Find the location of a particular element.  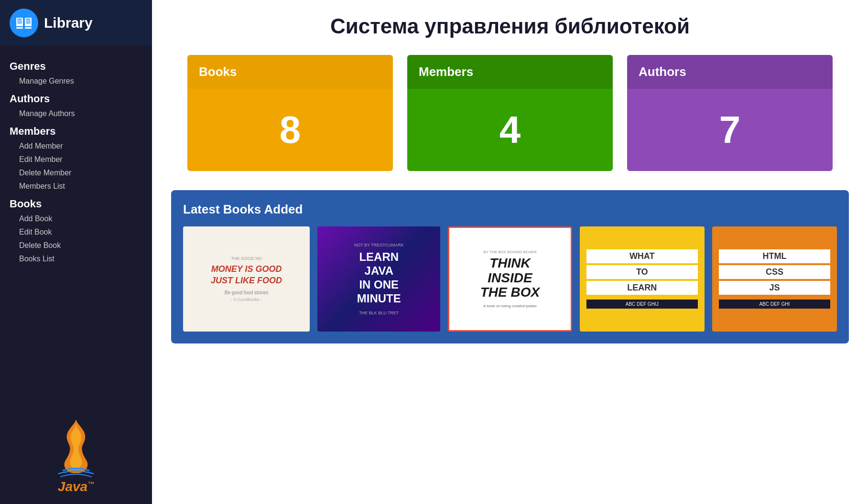

book5-word1: HTML is located at coordinates (774, 256).